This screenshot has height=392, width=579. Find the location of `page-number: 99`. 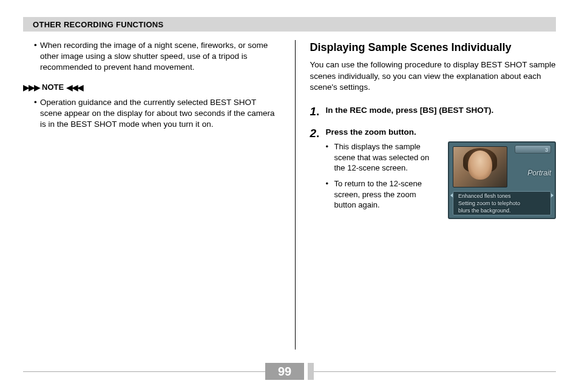

page-number: 99 is located at coordinates (285, 371).